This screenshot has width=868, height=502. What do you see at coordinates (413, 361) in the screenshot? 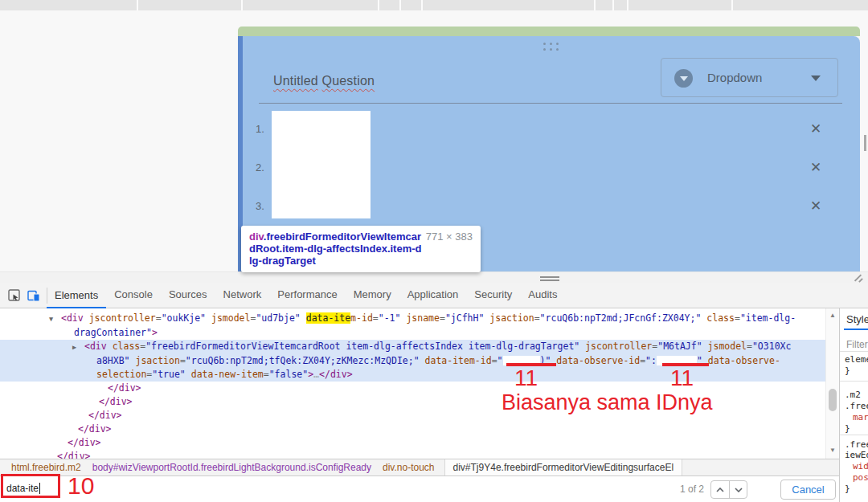
I see `selected-dom-node: ▶<div class="freebirdFormeditorViewItemc…` at bounding box center [413, 361].